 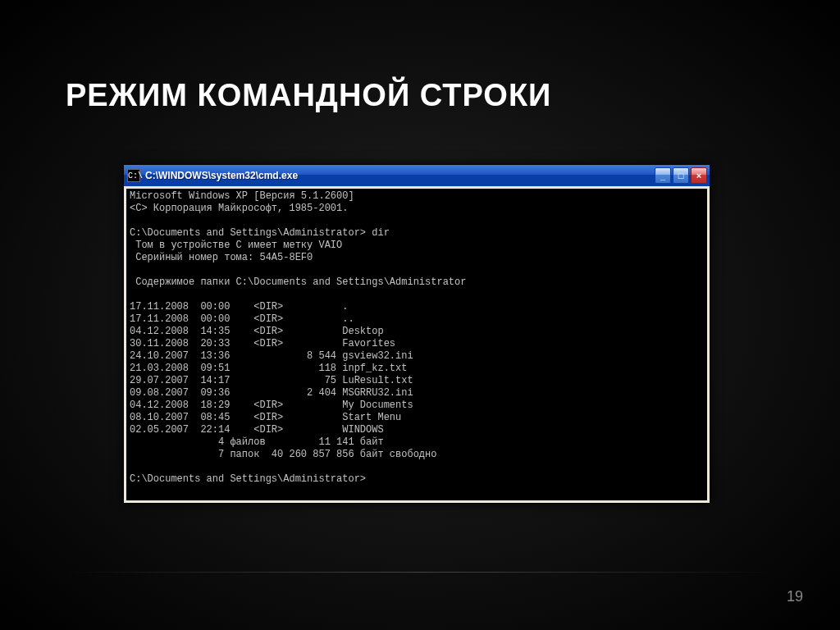 I want to click on window-controls: _ □ ×, so click(x=681, y=176).